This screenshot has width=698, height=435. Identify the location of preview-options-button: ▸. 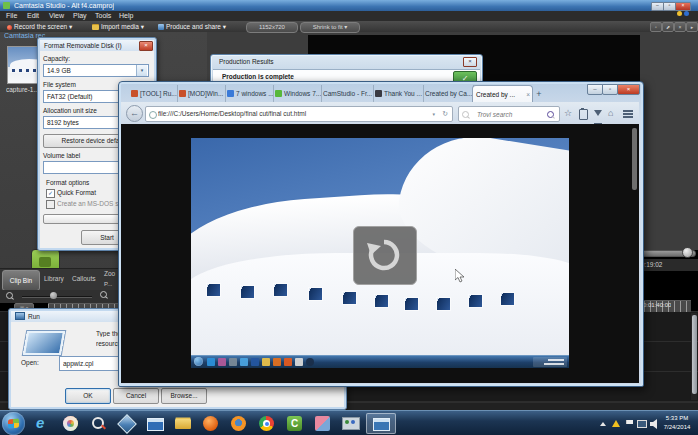
(692, 27).